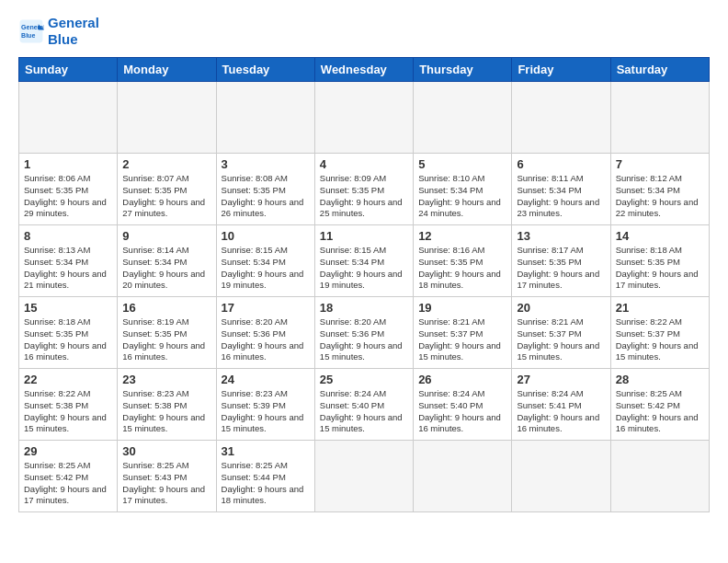  Describe the element at coordinates (265, 405) in the screenshot. I see `day-cell: 24Sunrise: 8:23 AMSunset: 5:39 PMDayligh…` at that location.